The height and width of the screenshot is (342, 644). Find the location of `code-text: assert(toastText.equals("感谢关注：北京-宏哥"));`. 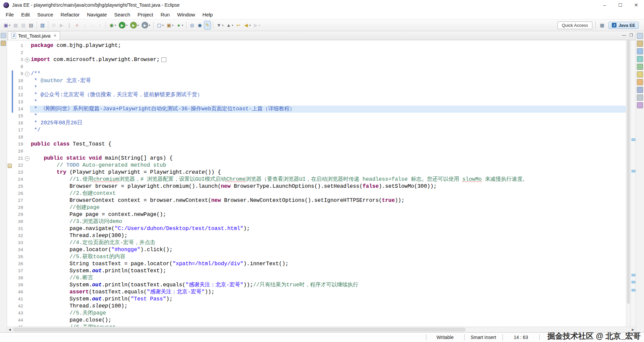

code-text: assert(toastText.equals("感谢关注：北京-宏哥")); is located at coordinates (328, 292).